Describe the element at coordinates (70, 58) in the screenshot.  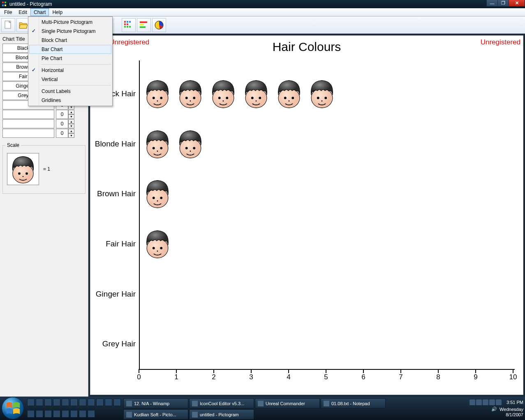
I see `menu-item-pie-chart: Pie Chart` at that location.